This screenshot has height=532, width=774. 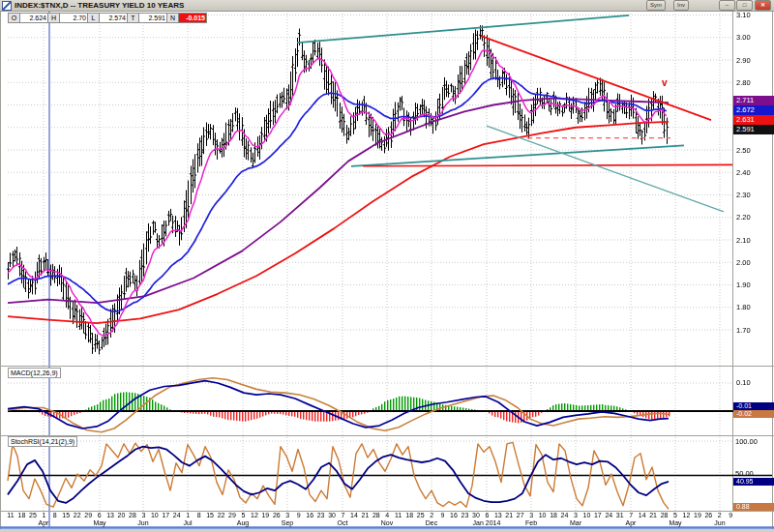 What do you see at coordinates (743, 172) in the screenshot?
I see `price-axis-label: 2.40` at bounding box center [743, 172].